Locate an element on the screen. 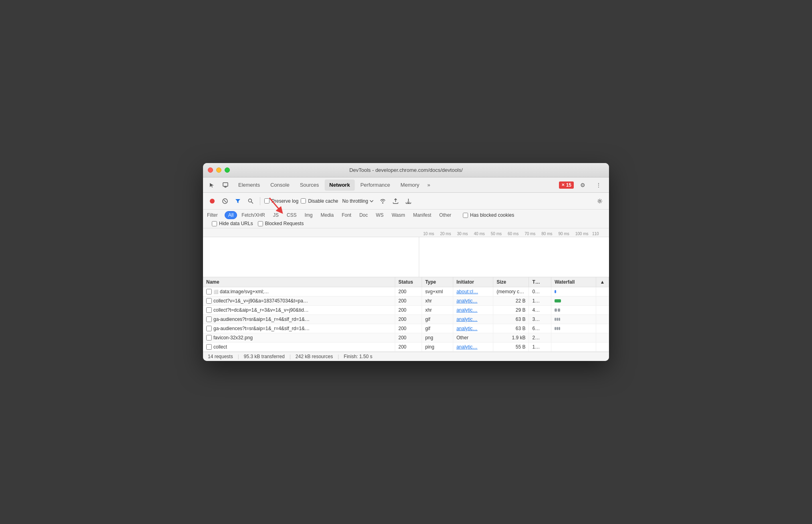  th-sort: ▲ is located at coordinates (602, 282).